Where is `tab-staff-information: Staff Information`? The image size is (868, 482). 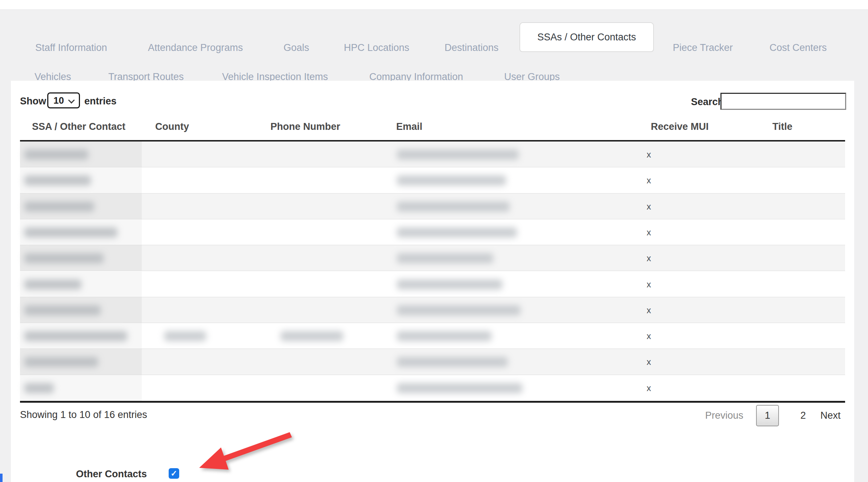
tab-staff-information: Staff Information is located at coordinates (71, 48).